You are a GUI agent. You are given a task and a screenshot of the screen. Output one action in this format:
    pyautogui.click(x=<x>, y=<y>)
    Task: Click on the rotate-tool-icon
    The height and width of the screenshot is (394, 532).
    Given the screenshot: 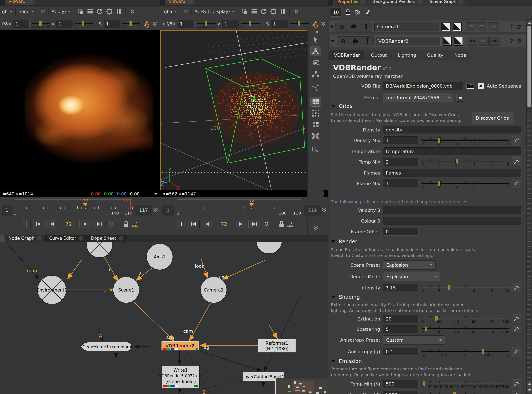 What is the action you would take?
    pyautogui.click(x=316, y=63)
    